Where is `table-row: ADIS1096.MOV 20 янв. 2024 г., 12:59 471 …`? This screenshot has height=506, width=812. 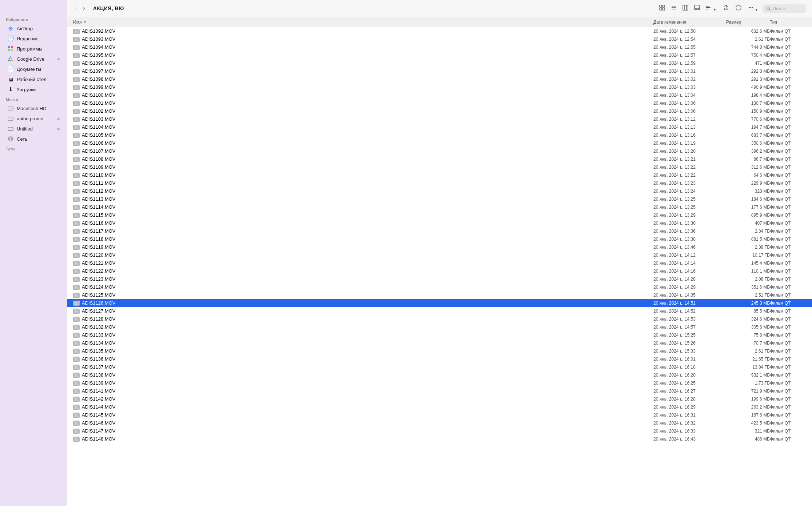 table-row: ADIS1096.MOV 20 янв. 2024 г., 12:59 471 … is located at coordinates (439, 63).